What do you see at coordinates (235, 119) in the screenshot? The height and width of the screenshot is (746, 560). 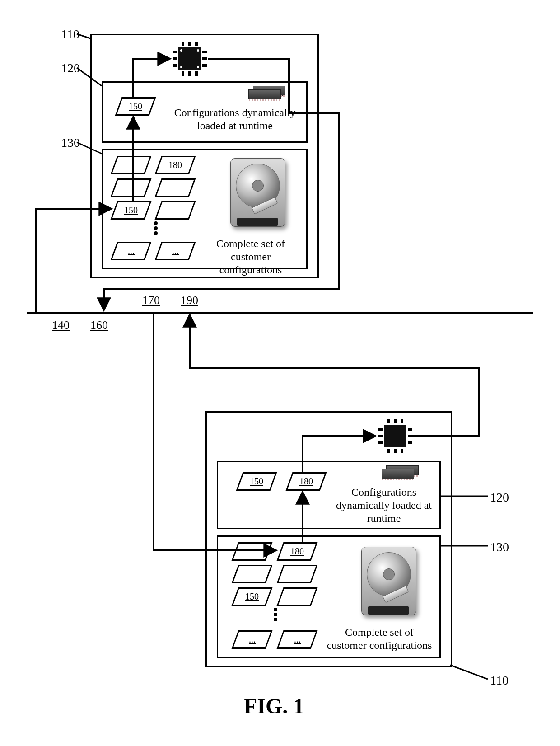 I see `memory-caption-upper: Configurations dynamically loaded at run…` at bounding box center [235, 119].